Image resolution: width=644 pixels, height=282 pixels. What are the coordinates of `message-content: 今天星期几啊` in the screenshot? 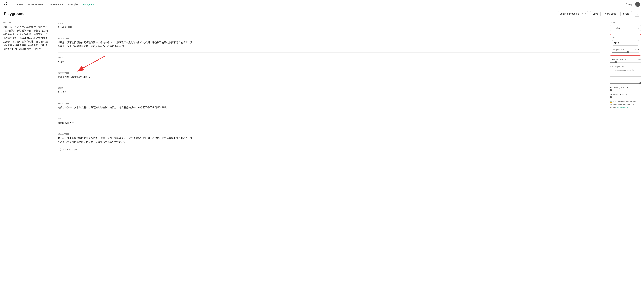 It's located at (125, 27).